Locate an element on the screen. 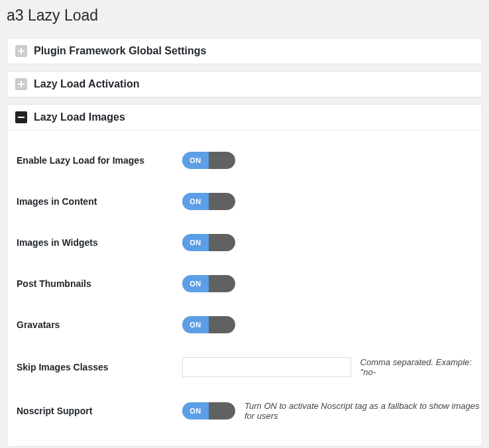 Image resolution: width=489 pixels, height=448 pixels. setting-images-widgets: Images in Widgets ON is located at coordinates (249, 243).